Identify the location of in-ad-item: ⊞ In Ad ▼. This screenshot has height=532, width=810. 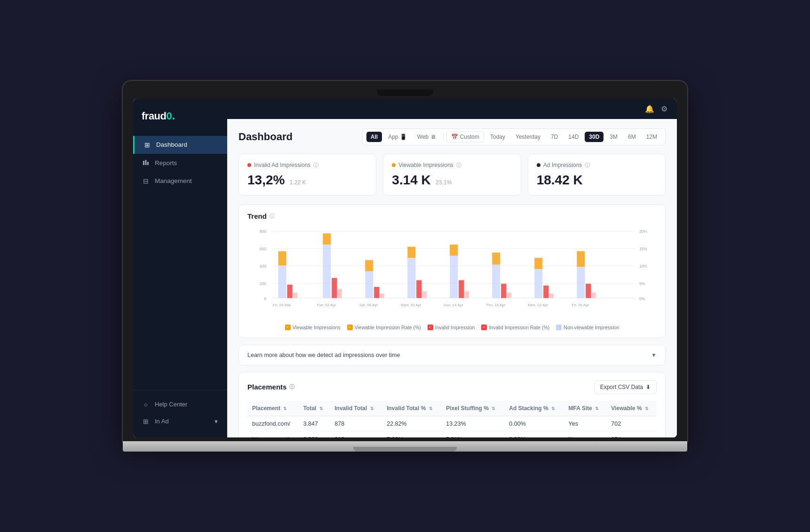
(180, 421).